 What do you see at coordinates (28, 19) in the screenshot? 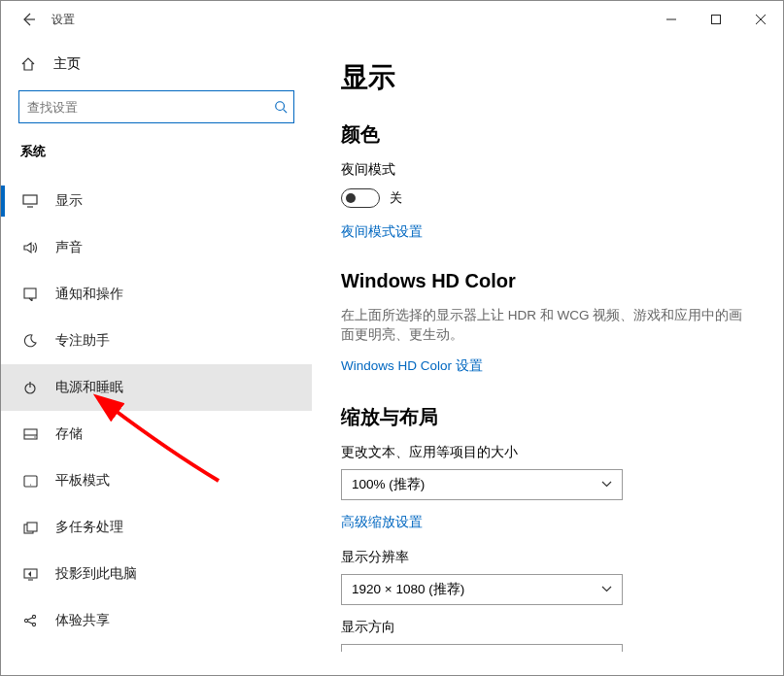
I see `arrow-left-icon` at bounding box center [28, 19].